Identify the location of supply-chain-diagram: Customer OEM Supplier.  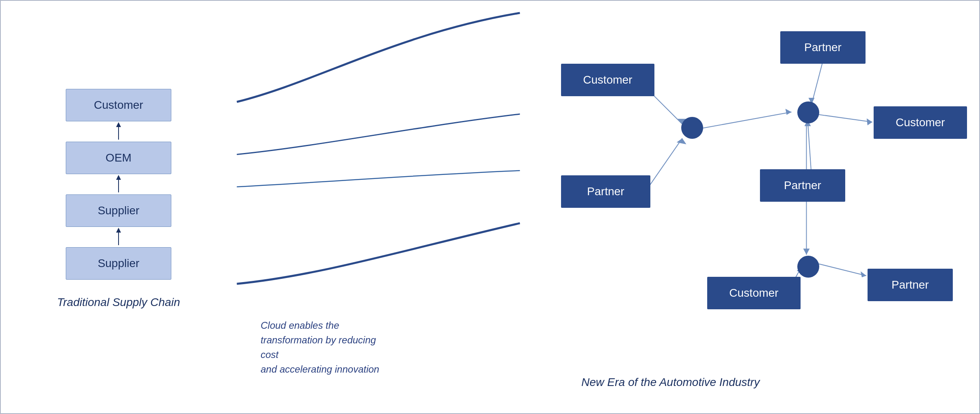
(119, 184).